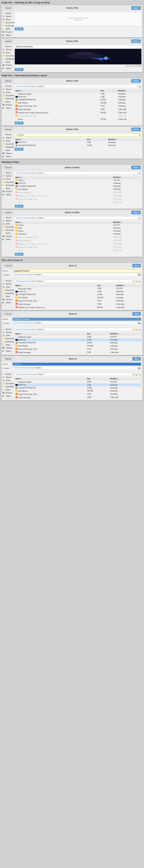  I want to click on sidebar-docs-2b: 📁Documents, so click(7, 144).